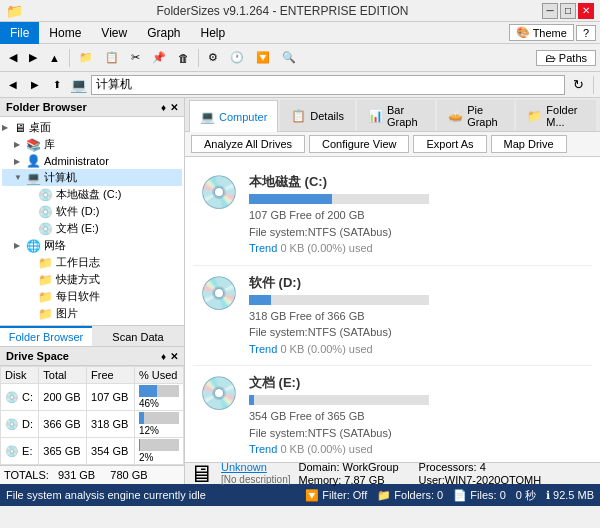 The width and height of the screenshot is (600, 528). What do you see at coordinates (542, 32) in the screenshot?
I see `theme-button: 🎨 Theme` at bounding box center [542, 32].